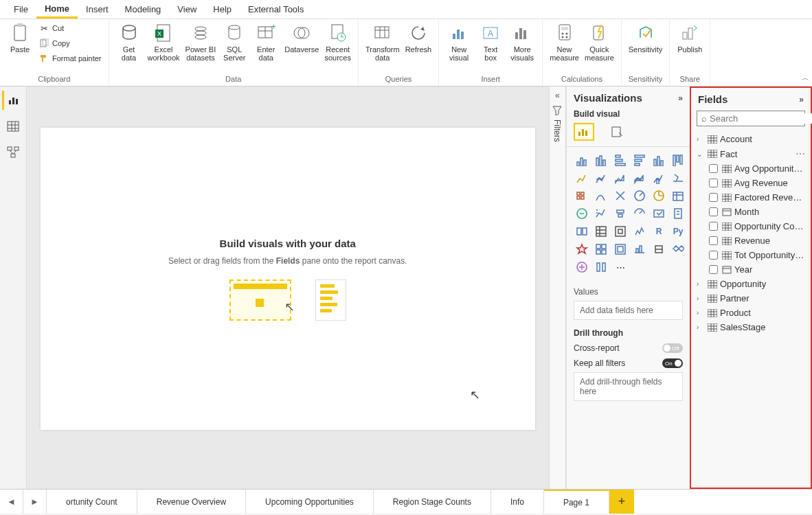  Describe the element at coordinates (751, 255) in the screenshot. I see `field-tot-opportunity-: Tot Opportunity …` at that location.